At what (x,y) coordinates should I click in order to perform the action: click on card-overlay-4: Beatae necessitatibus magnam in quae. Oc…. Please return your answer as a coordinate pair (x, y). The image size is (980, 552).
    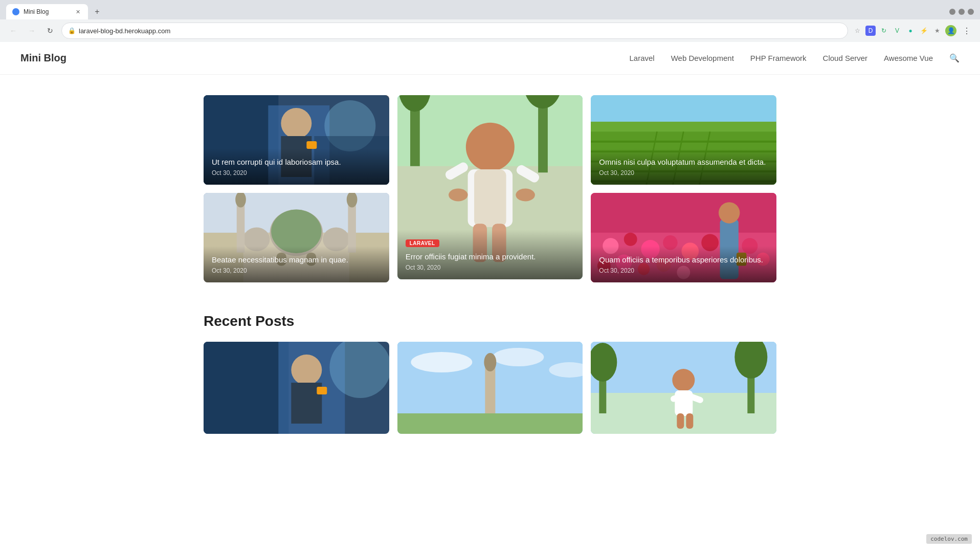
    Looking at the image, I should click on (297, 264).